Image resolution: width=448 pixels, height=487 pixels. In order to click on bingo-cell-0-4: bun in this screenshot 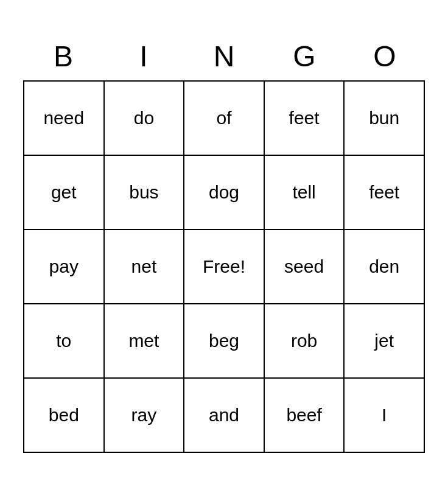, I will do `click(384, 118)`.